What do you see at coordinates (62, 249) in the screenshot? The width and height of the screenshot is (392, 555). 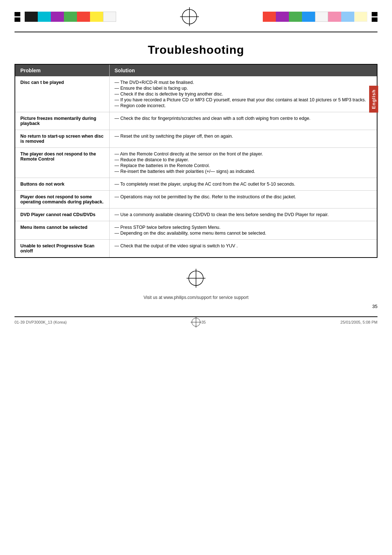 I see `problem-cell: Unable to select Progressive Scan on/off` at bounding box center [62, 249].